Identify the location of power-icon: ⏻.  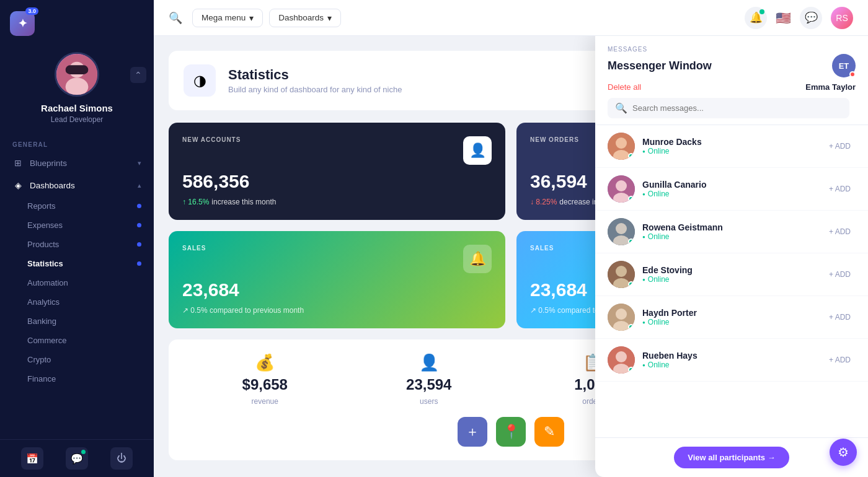
(122, 458).